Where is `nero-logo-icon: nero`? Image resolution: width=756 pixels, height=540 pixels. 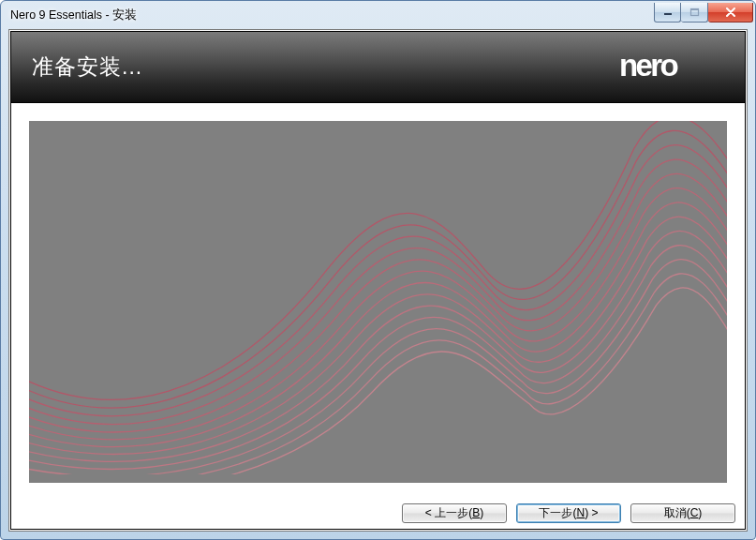
nero-logo-icon: nero is located at coordinates (672, 66).